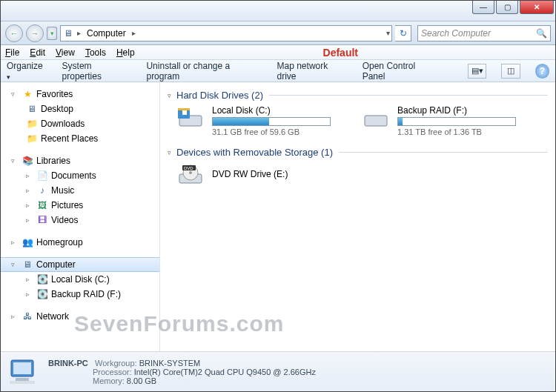 This screenshot has height=392, width=556. I want to click on search-box: Search Computer 🔍, so click(484, 33).